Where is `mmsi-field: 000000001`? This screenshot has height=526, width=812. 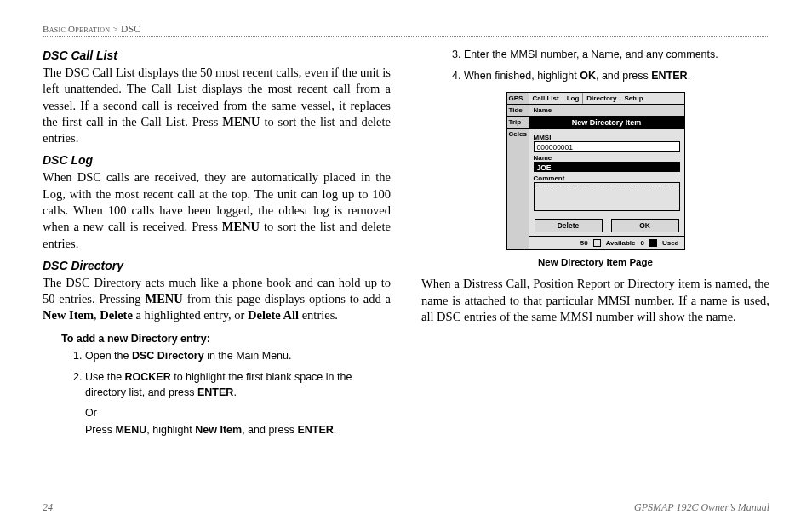
mmsi-field: 000000001 is located at coordinates (607, 146).